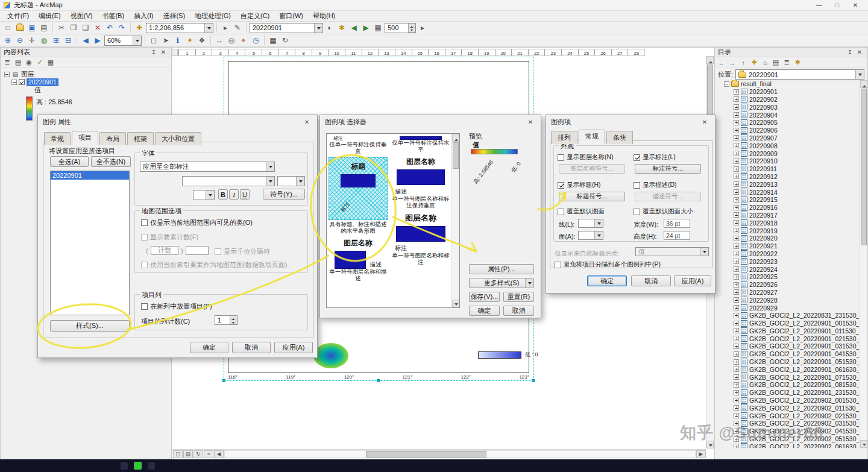 The width and height of the screenshot is (868, 472). What do you see at coordinates (7, 63) in the screenshot?
I see `list-by-drawing-order-icon: ≣` at bounding box center [7, 63].